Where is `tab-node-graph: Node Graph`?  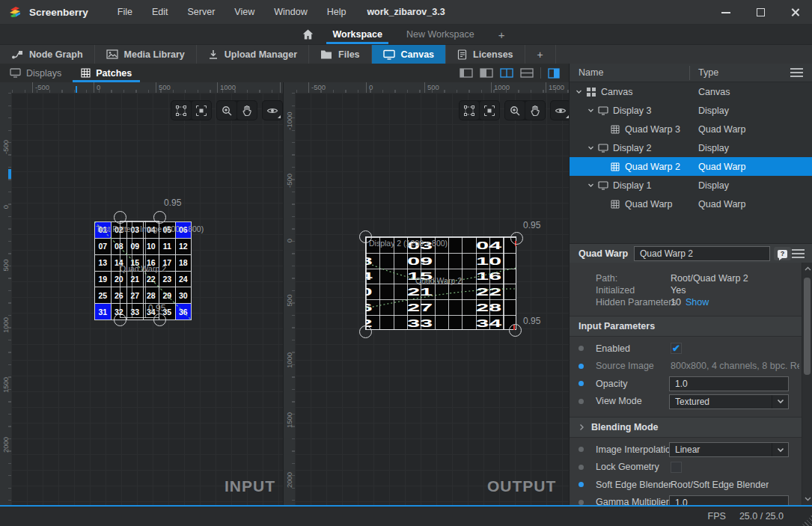
tab-node-graph: Node Graph is located at coordinates (48, 54).